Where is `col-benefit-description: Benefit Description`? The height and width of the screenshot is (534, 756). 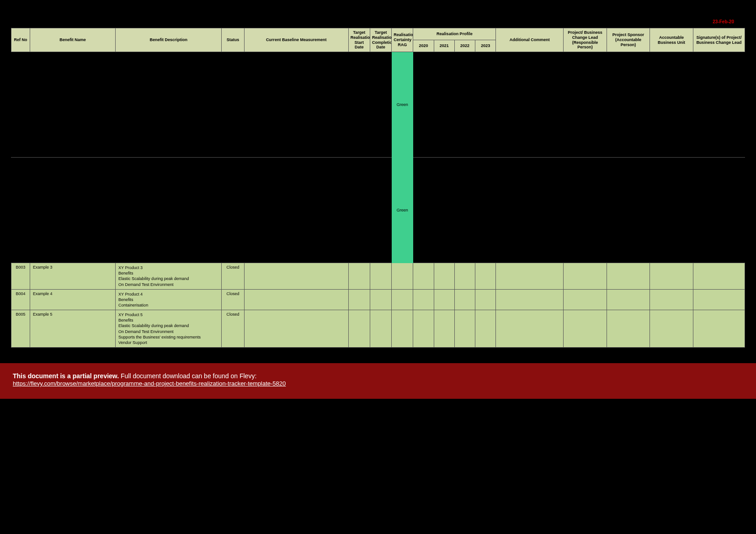
col-benefit-description: Benefit Description is located at coordinates (169, 40).